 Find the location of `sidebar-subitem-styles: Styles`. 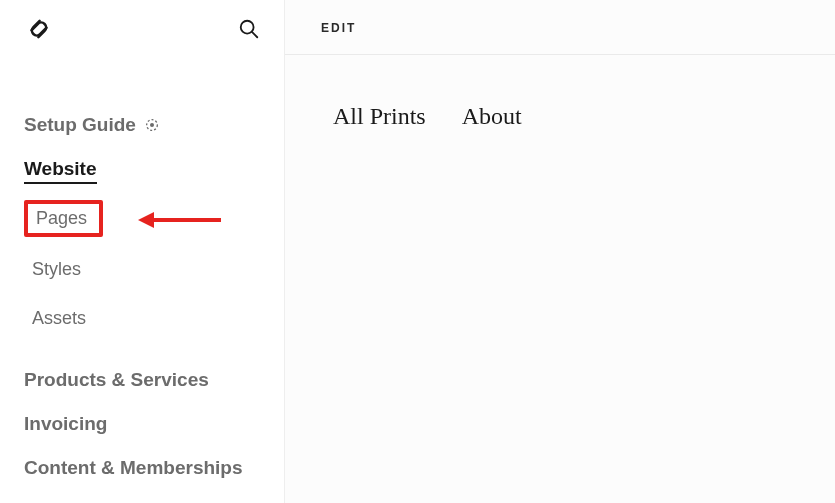

sidebar-subitem-styles: Styles is located at coordinates (56, 270).